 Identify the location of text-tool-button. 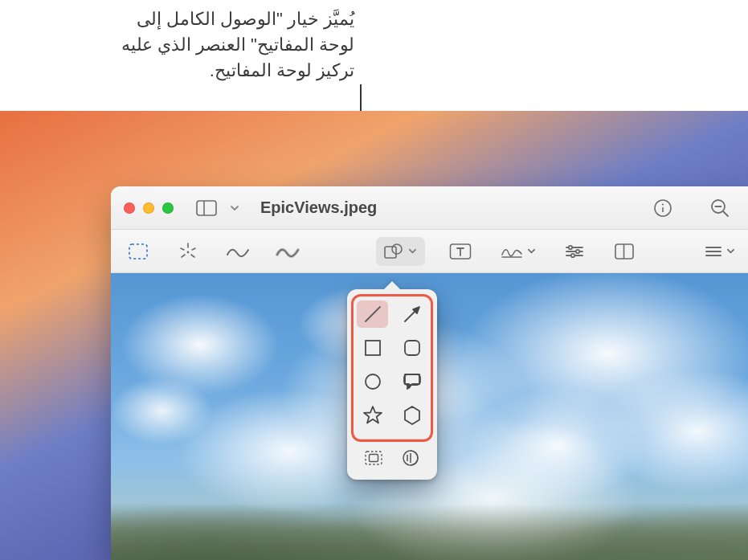
(460, 251).